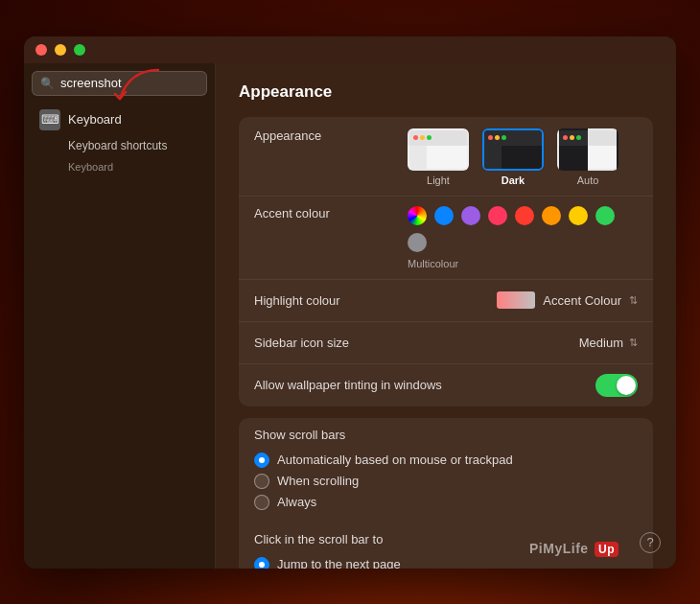 This screenshot has width=700, height=604. I want to click on light-dot2, so click(422, 138).